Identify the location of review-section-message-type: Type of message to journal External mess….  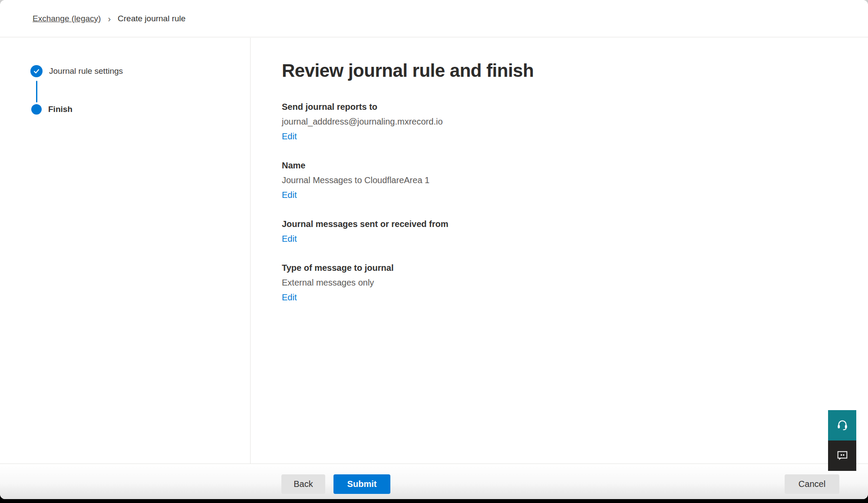
(558, 283).